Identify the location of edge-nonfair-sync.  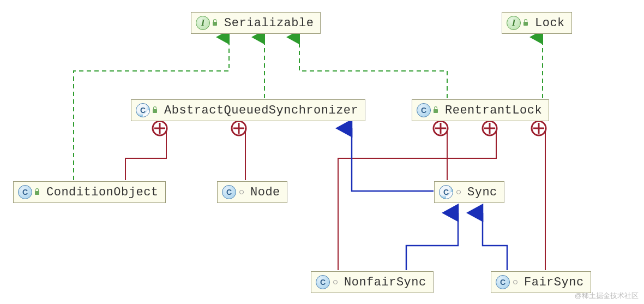
(432, 241).